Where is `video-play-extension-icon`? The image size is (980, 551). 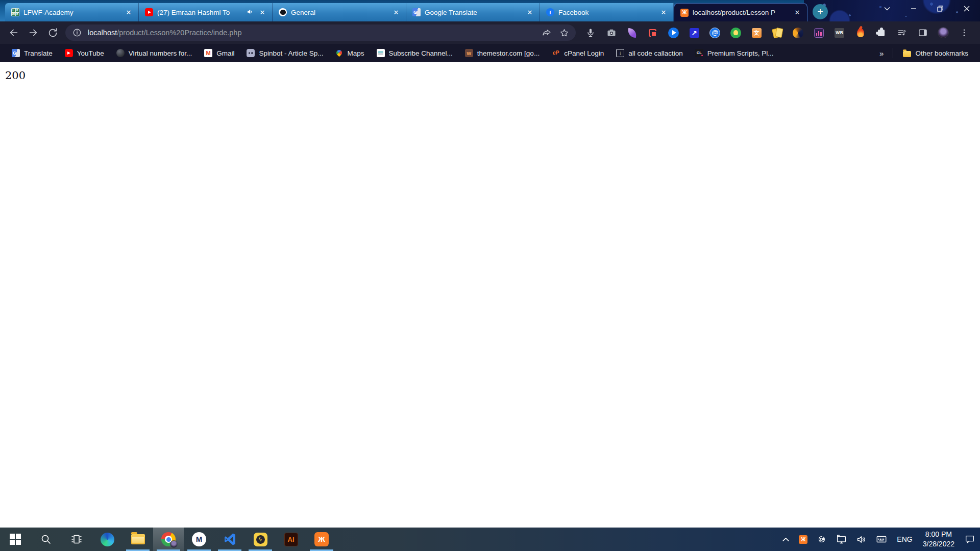 video-play-extension-icon is located at coordinates (674, 33).